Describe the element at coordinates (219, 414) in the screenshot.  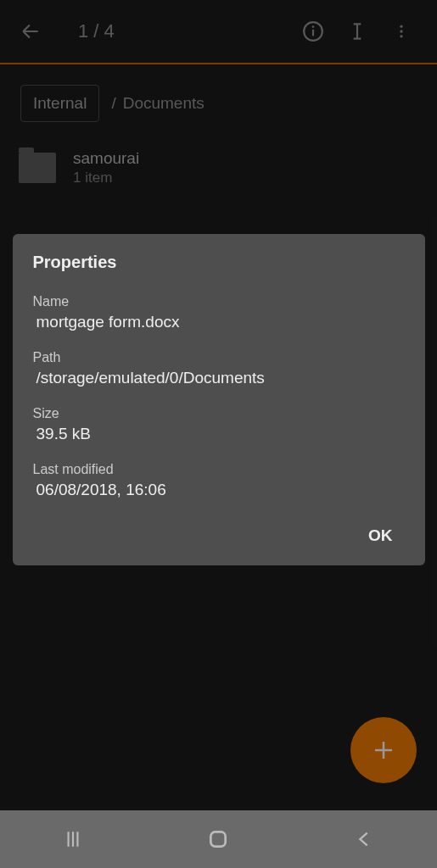
I see `prop-size-label: Size` at that location.